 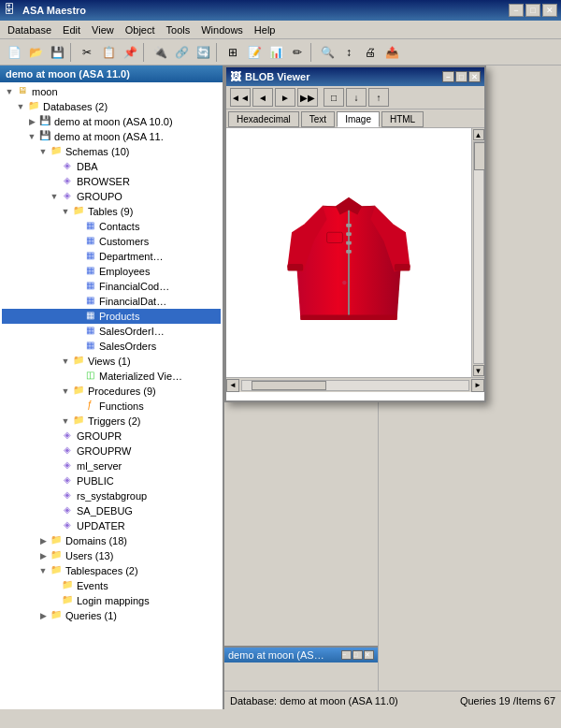 What do you see at coordinates (233, 52) in the screenshot?
I see `tb-grid: ⊞` at bounding box center [233, 52].